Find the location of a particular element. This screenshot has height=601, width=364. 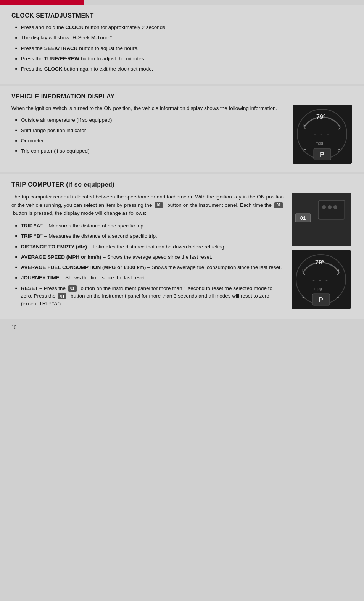

clock-bullet-2: The display will show “H-Seek M-Tune.” is located at coordinates (184, 38).